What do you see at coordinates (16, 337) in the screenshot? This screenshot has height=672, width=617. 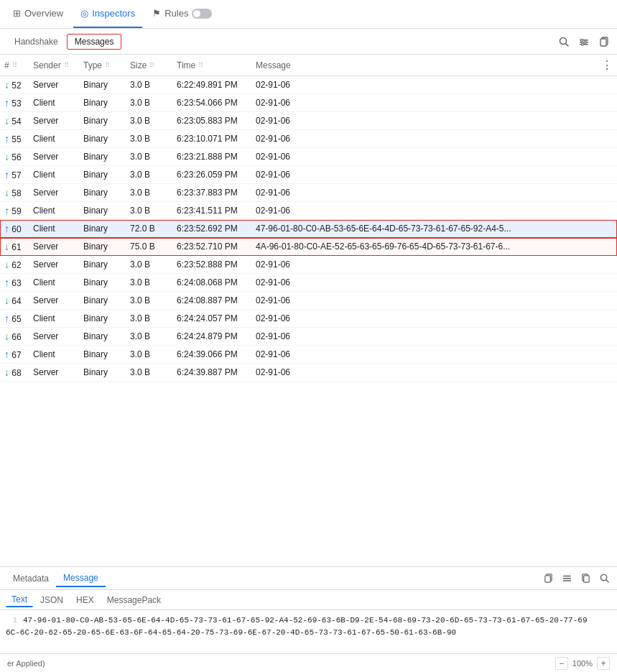 I see `row-number: 66` at bounding box center [16, 337].